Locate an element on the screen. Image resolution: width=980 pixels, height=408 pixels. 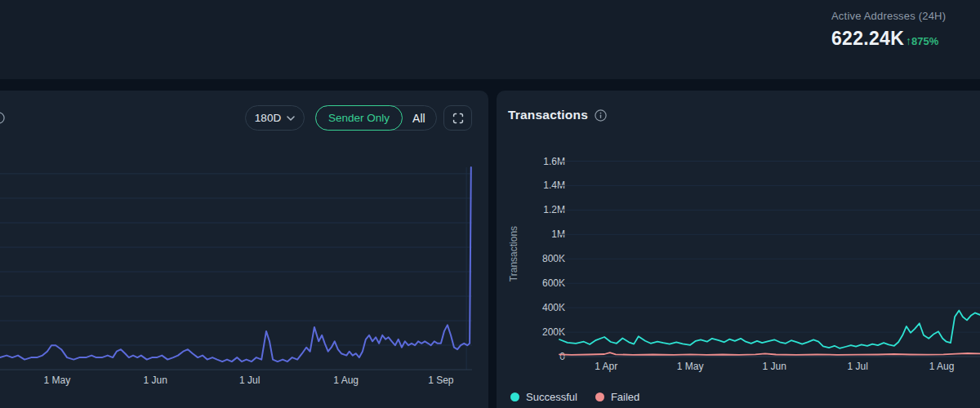
addresses-x-axis: 1 May1 Jun1 Jul1 Aug1 Sep is located at coordinates (236, 381).